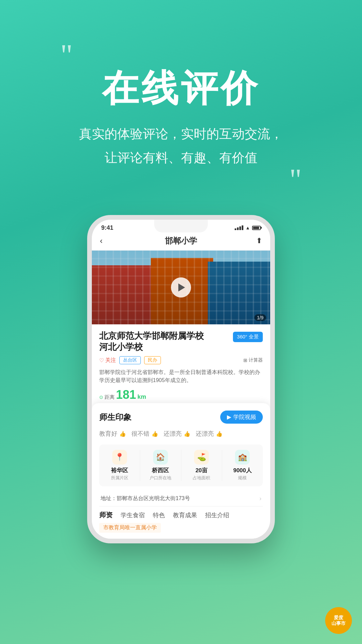 The height and width of the screenshot is (644, 362). Describe the element at coordinates (108, 360) in the screenshot. I see `follow-button: ♡ 关注` at that location.